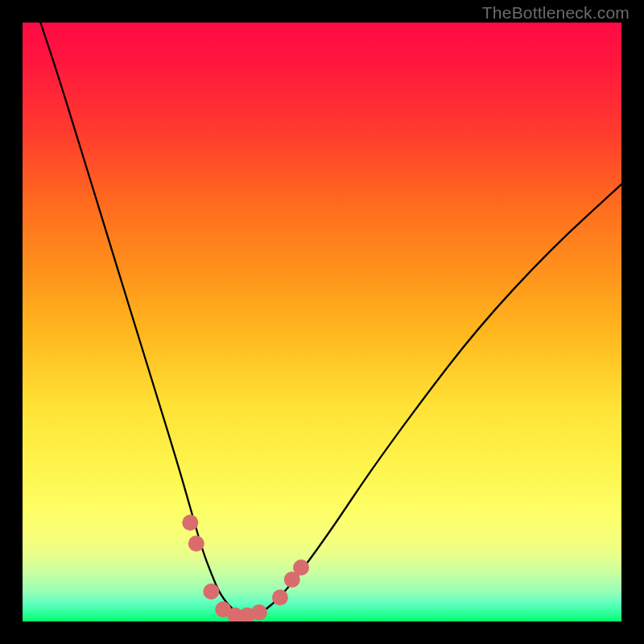  I want to click on watermark-text: TheBottleneck.com, so click(555, 13).